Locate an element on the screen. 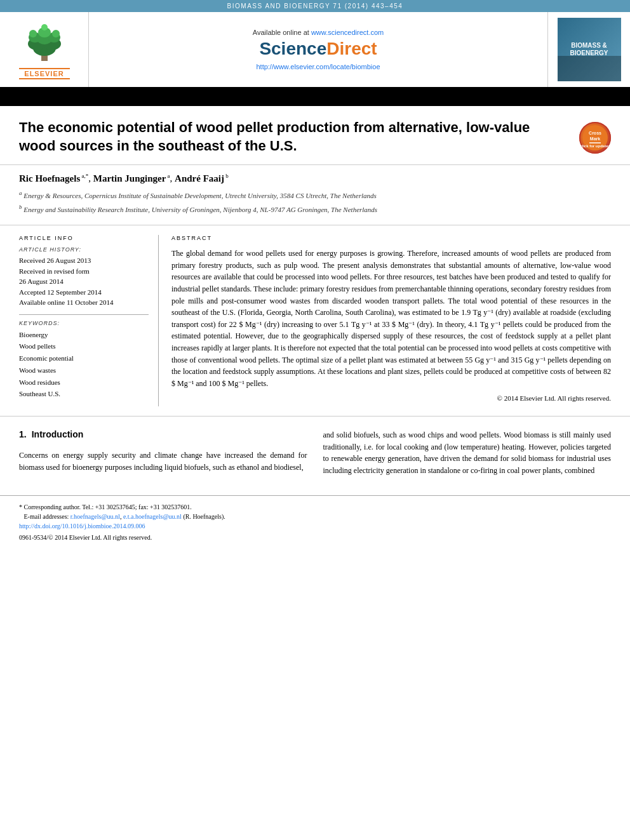 This screenshot has height=840, width=630. article-title-container: The economic potential of wood pellet pr… is located at coordinates (295, 137).